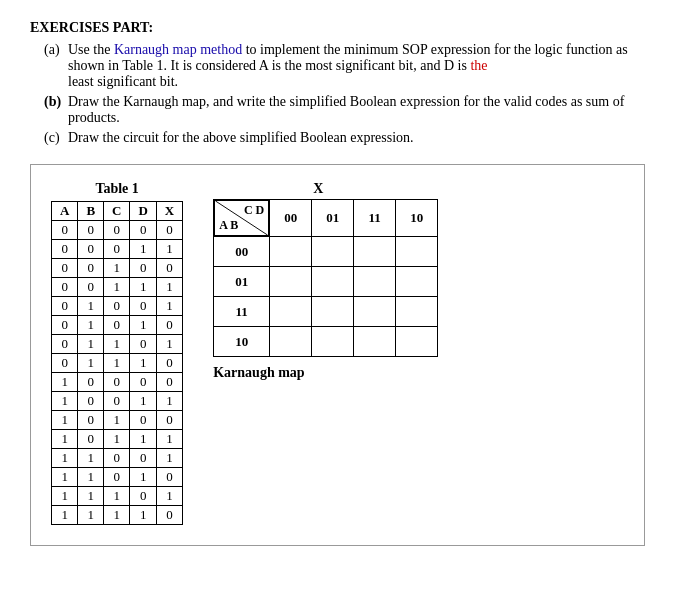  What do you see at coordinates (478, 66) in the screenshot?
I see `the-highlight: the` at bounding box center [478, 66].